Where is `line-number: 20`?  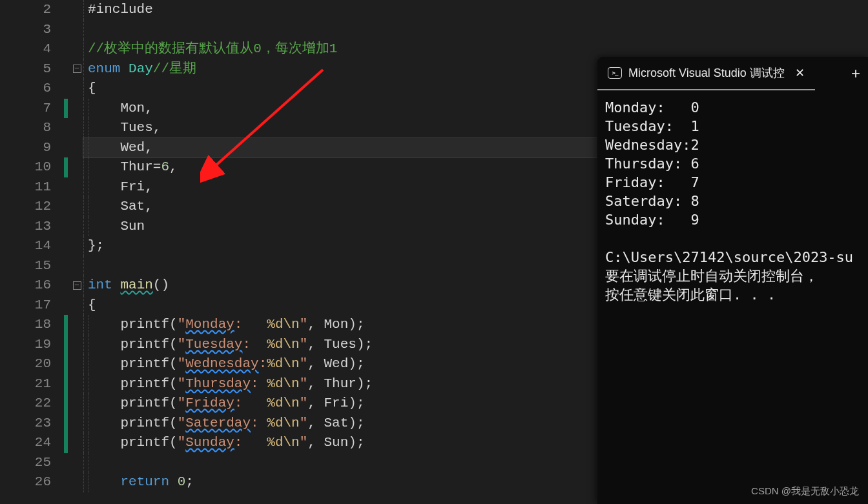 line-number: 20 is located at coordinates (40, 364).